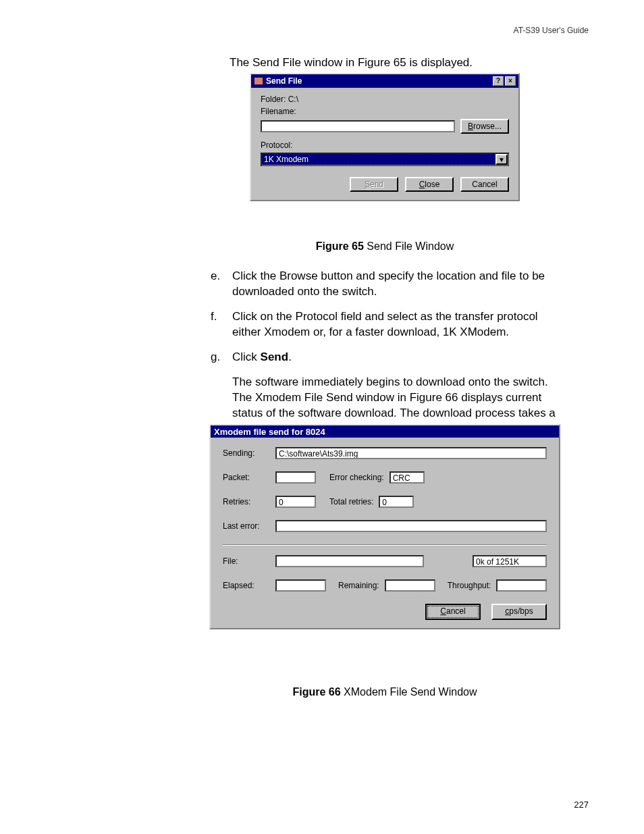  I want to click on separator-line, so click(385, 545).